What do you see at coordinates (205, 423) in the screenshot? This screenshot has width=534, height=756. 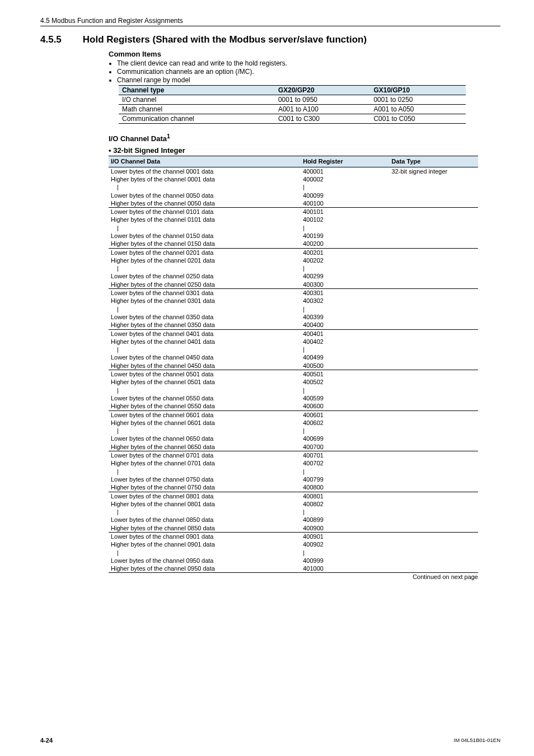 I see `table-cell: Higher bytes of the channel 0601 data` at bounding box center [205, 423].